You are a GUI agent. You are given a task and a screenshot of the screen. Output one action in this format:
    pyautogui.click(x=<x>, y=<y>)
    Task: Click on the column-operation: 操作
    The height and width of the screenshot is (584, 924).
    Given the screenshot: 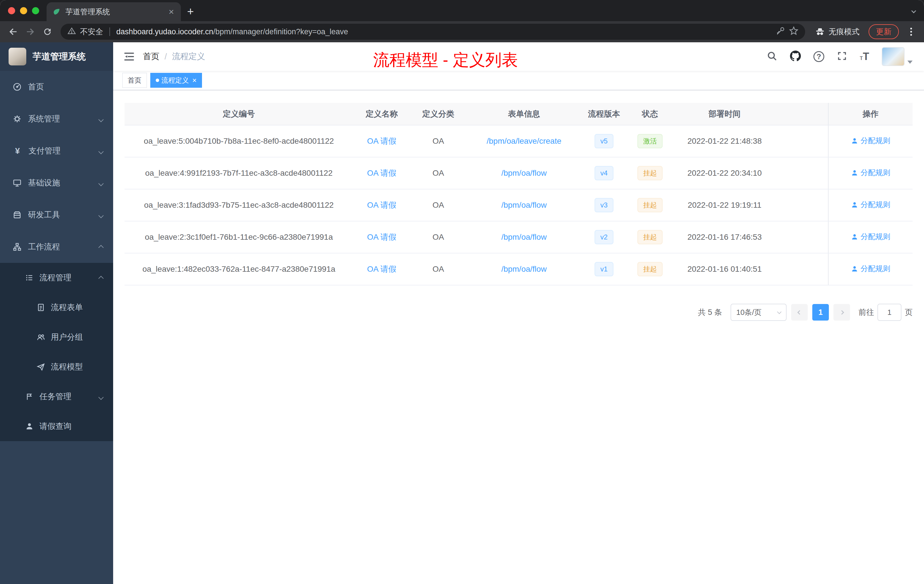 What is the action you would take?
    pyautogui.click(x=870, y=114)
    